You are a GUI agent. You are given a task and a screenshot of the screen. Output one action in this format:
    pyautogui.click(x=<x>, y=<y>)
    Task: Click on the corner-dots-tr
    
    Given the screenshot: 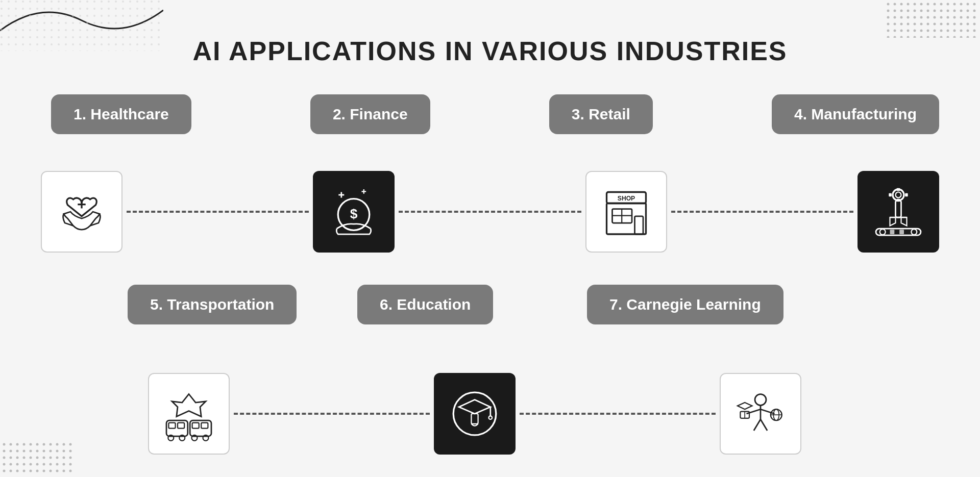 What is the action you would take?
    pyautogui.click(x=932, y=21)
    